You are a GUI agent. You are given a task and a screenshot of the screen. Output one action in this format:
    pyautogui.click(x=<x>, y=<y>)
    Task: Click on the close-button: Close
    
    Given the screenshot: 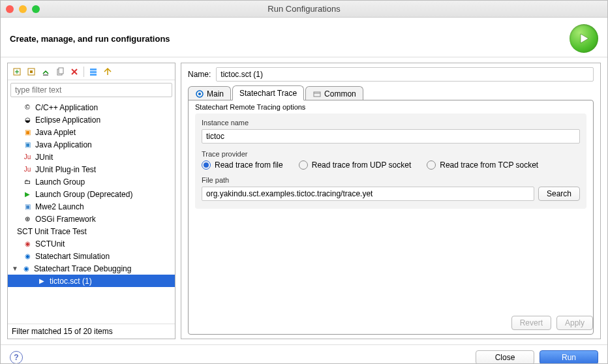 What is the action you would take?
    pyautogui.click(x=505, y=357)
    